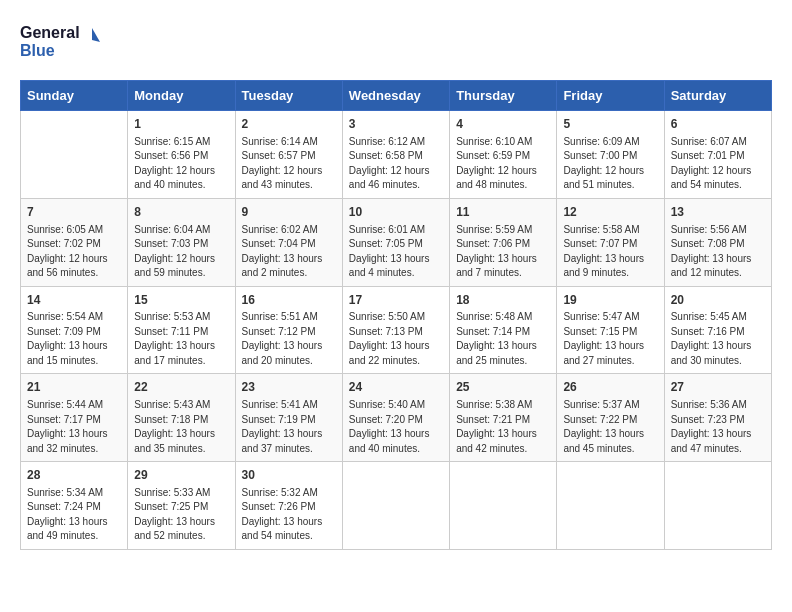 Image resolution: width=792 pixels, height=612 pixels. What do you see at coordinates (718, 330) in the screenshot?
I see `calendar-cell: 20Sunrise: 5:45 AMSunset: 7:16 PMDayligh…` at bounding box center [718, 330].